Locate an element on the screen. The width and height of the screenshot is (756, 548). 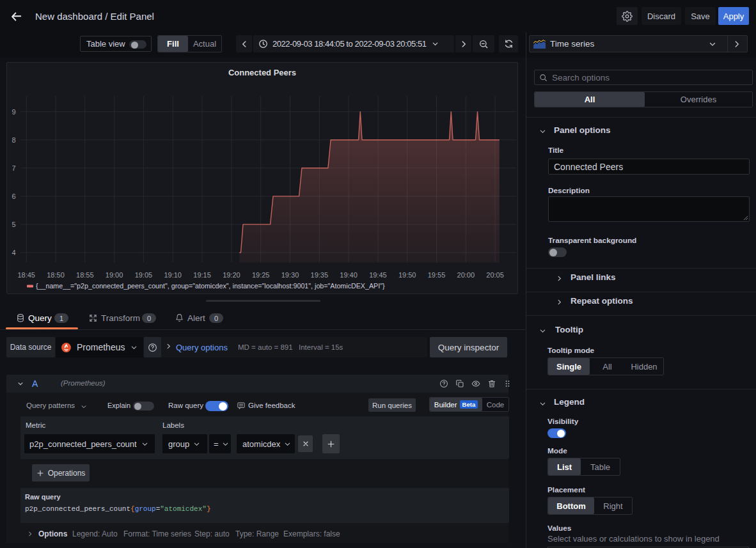
svg-text: 19:40 is located at coordinates (349, 275).